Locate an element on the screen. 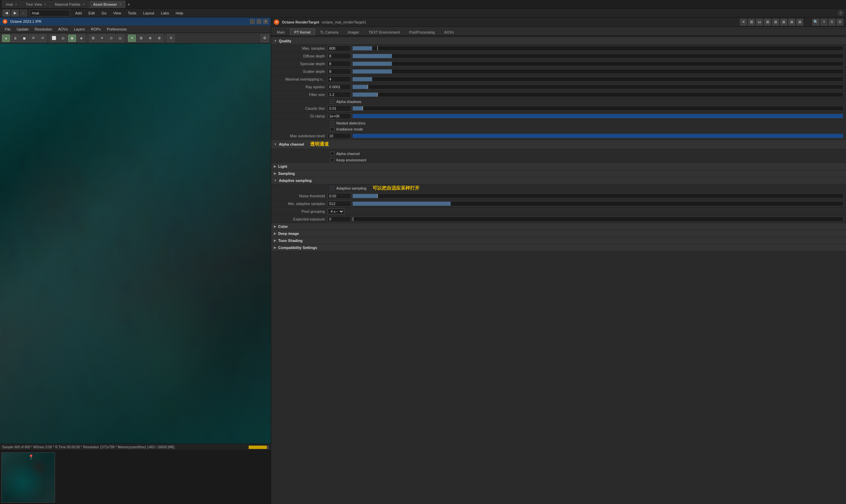 This screenshot has height=504, width=846. toolbar-sun-button: ☀ is located at coordinates (102, 38).